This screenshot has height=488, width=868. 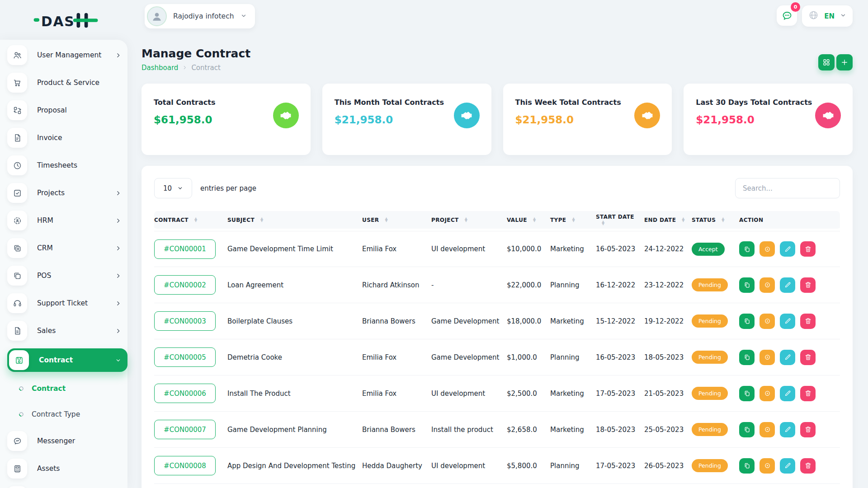 I want to click on sidebar-item-assets: Assets, so click(x=67, y=469).